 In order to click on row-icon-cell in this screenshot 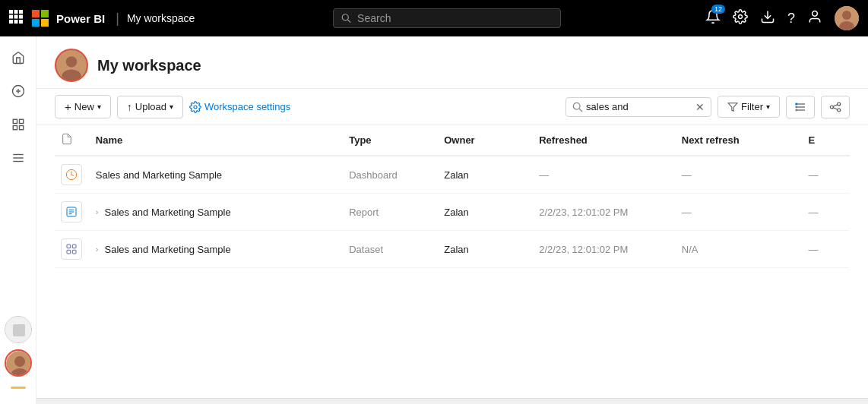, I will do `click(72, 249)`.